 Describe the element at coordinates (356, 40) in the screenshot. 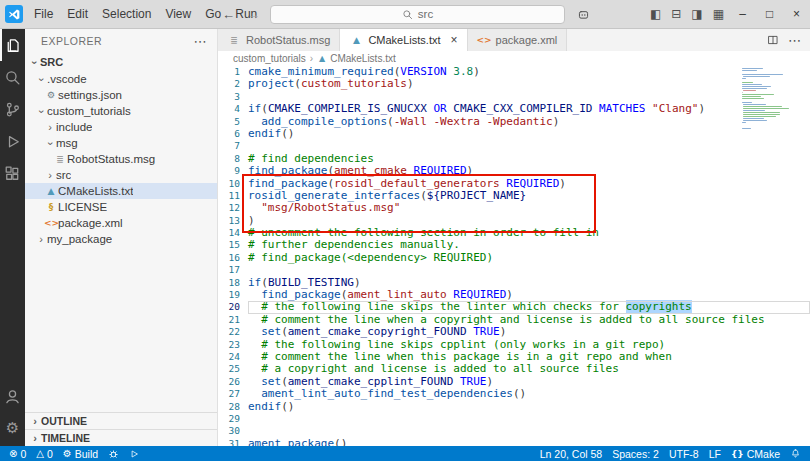

I see `cmake-file-icon: ▲` at that location.